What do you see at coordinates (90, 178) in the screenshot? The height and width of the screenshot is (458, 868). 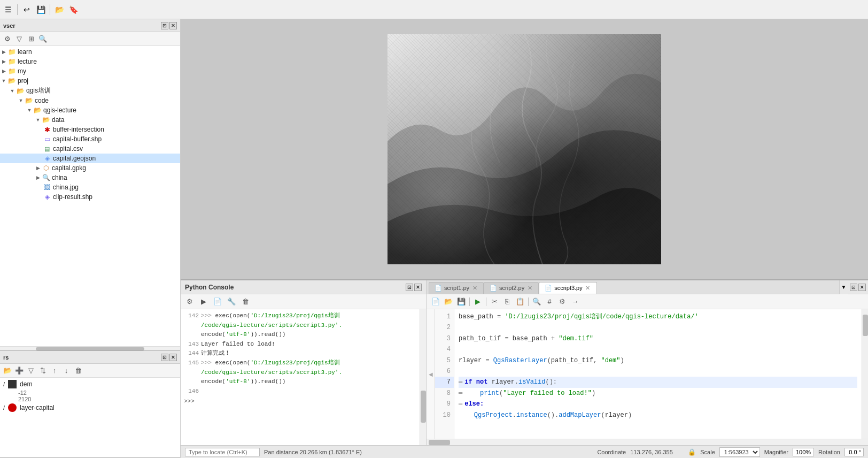 I see `tree-item-china: ▶ 🔍 china` at bounding box center [90, 178].